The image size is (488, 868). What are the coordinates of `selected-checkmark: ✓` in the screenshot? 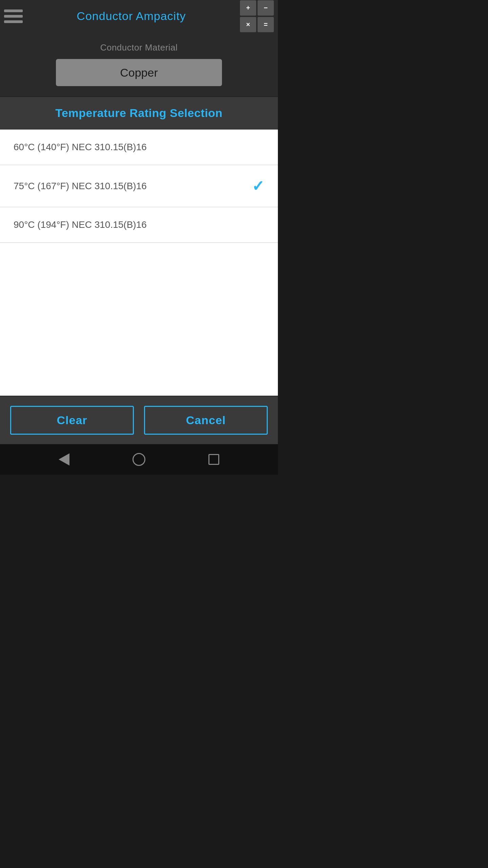 It's located at (258, 186).